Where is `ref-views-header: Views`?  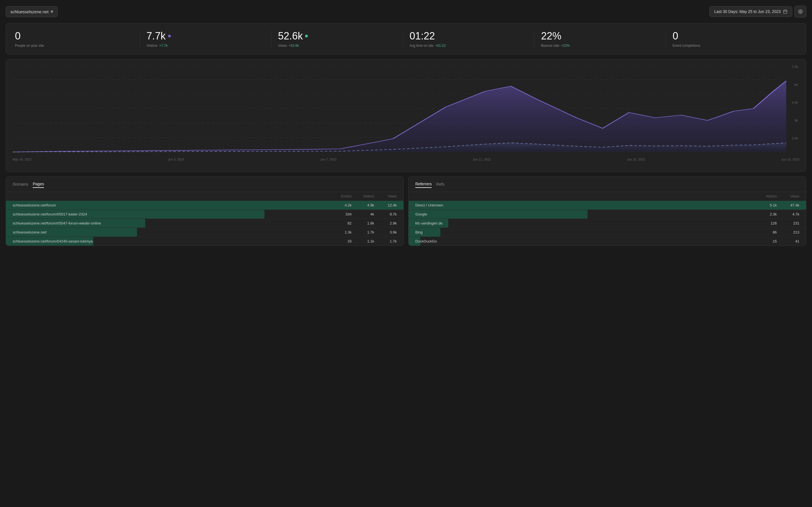 ref-views-header: Views is located at coordinates (788, 196).